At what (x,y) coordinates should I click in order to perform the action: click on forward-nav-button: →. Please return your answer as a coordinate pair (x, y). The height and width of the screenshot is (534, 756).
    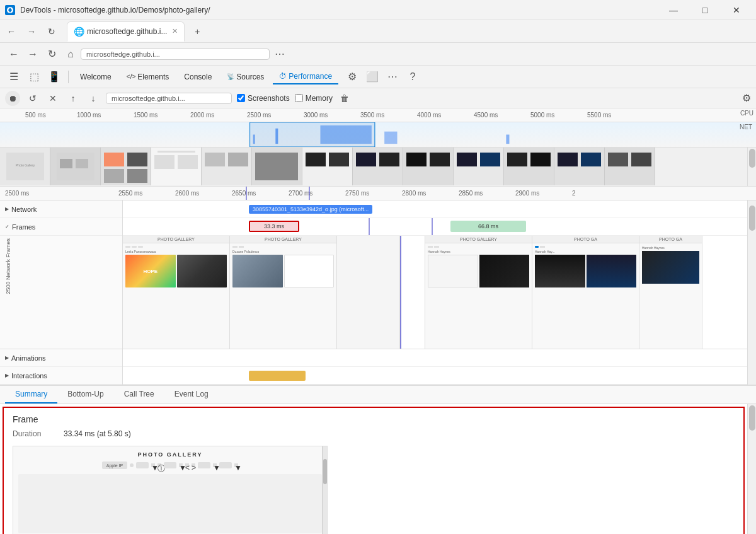
    Looking at the image, I should click on (33, 54).